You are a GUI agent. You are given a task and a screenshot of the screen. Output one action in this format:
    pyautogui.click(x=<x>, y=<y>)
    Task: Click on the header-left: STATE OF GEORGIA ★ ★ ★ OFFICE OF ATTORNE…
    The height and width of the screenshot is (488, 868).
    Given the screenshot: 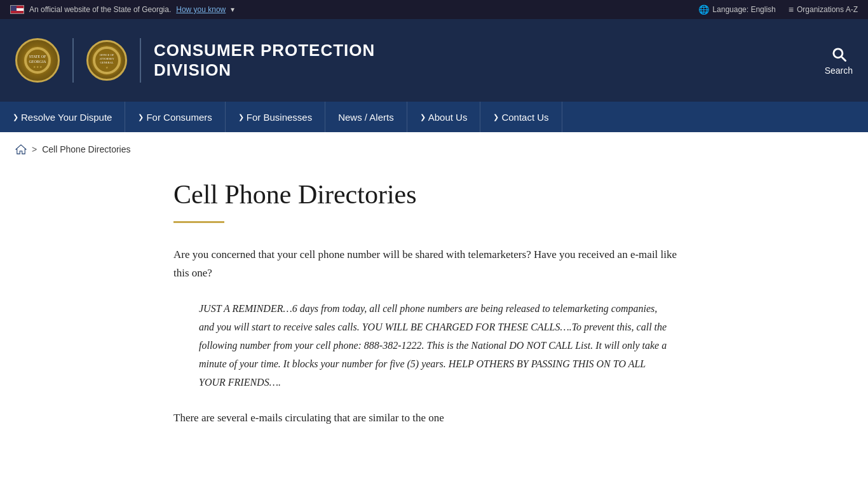 What is the action you would take?
    pyautogui.click(x=195, y=60)
    